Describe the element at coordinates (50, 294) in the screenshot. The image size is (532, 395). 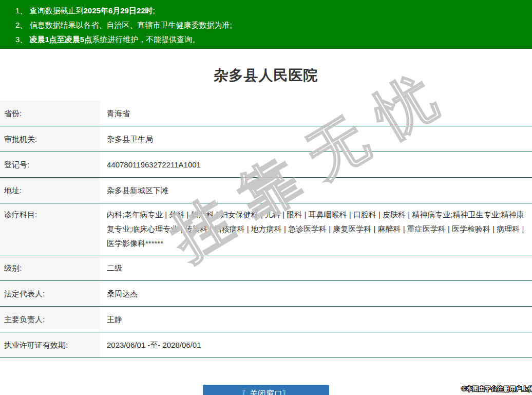
I see `row-label: 法定代表人:` at that location.